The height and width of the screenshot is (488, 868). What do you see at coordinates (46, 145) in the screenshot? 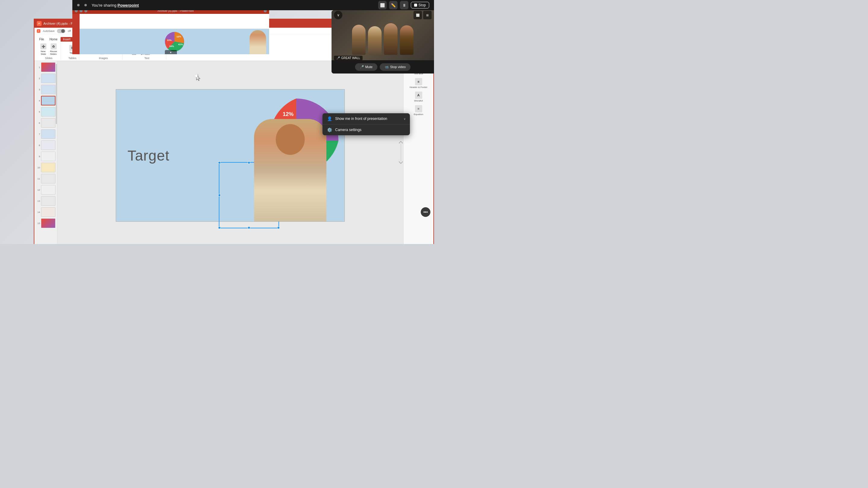
I see `slide-thumb-8: 8` at bounding box center [46, 145].